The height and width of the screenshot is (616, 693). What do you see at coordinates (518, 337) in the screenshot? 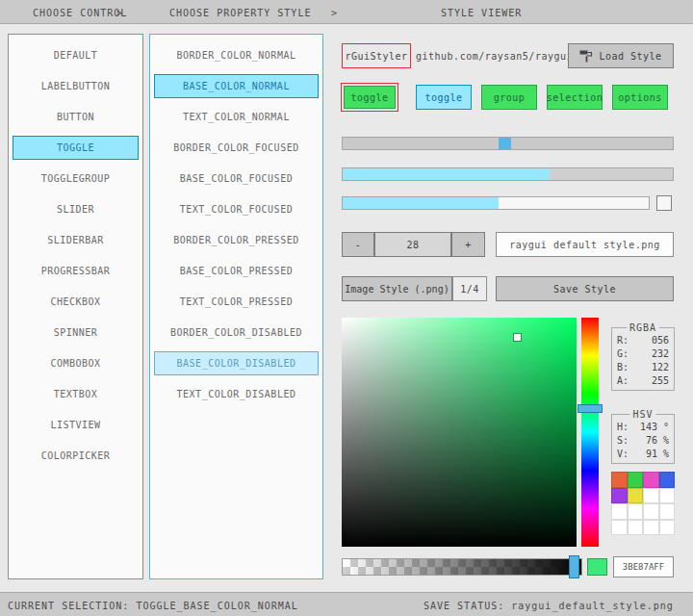
I see `color-picker-cursor` at bounding box center [518, 337].